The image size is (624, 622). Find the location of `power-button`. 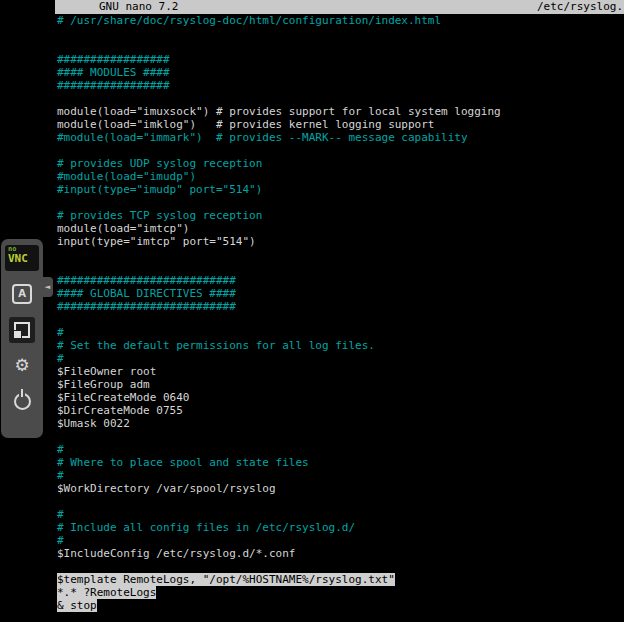

power-button is located at coordinates (22, 400).